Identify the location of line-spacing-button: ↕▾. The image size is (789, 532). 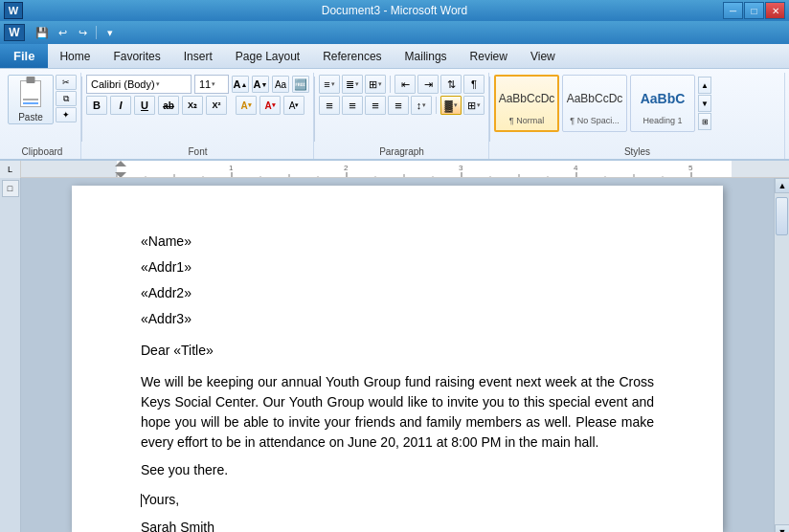
(421, 105).